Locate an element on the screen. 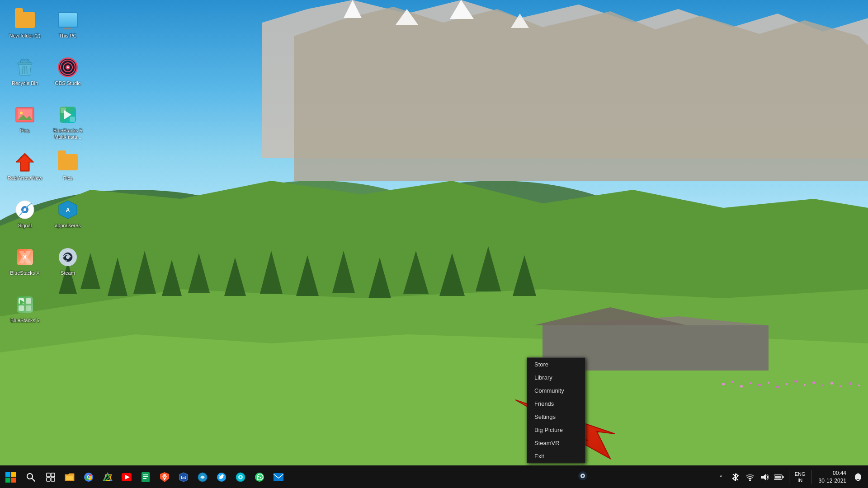 Image resolution: width=868 pixels, height=488 pixels. taskbar-twitter is located at coordinates (222, 477).